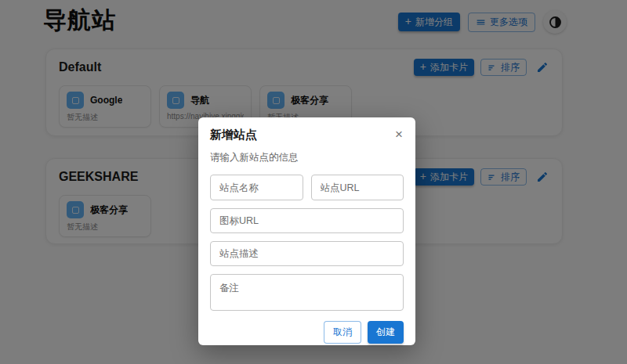 This screenshot has width=627, height=364. Describe the element at coordinates (307, 221) in the screenshot. I see `icon-url-input` at that location.